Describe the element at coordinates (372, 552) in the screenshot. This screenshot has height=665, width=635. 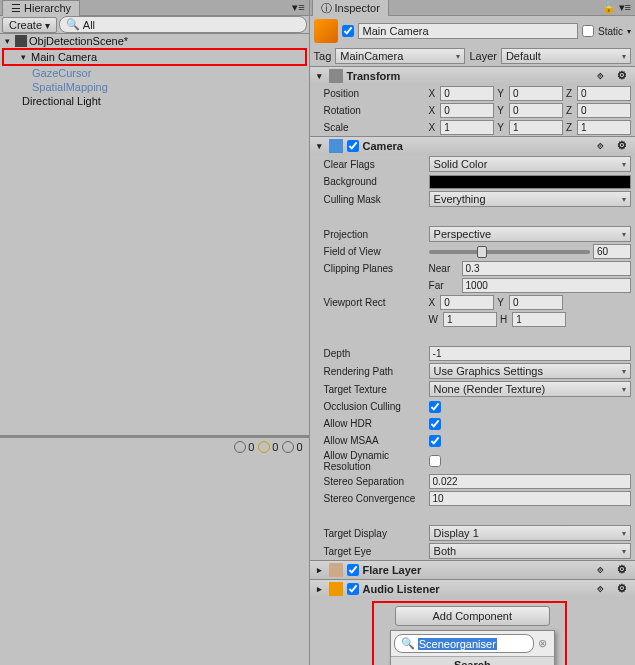
I see `target-eye-label: Target Eye` at that location.